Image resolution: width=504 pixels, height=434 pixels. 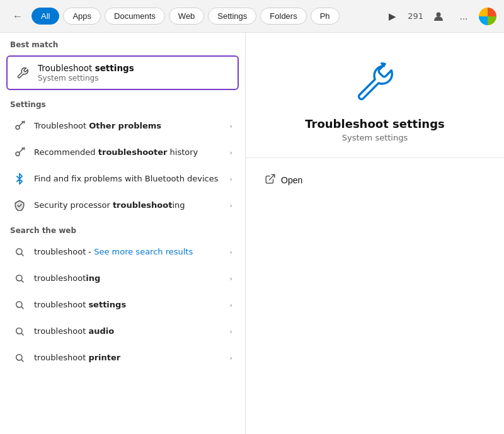 What do you see at coordinates (86, 73) in the screenshot?
I see `best-match-text: Troubleshoot settings System settings` at bounding box center [86, 73].